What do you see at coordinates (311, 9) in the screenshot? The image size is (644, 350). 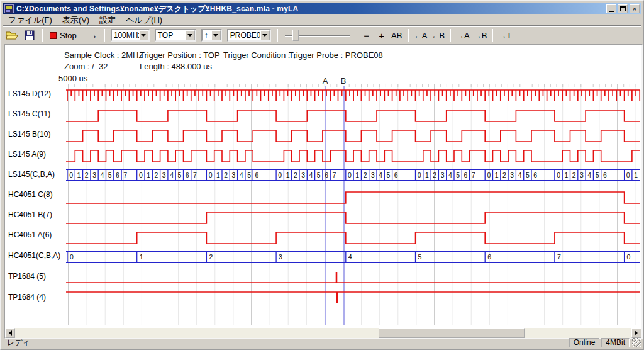 I see `window-title: C:¥Documents and Settings¥noname¥デスクトップ¥…` at bounding box center [311, 9].